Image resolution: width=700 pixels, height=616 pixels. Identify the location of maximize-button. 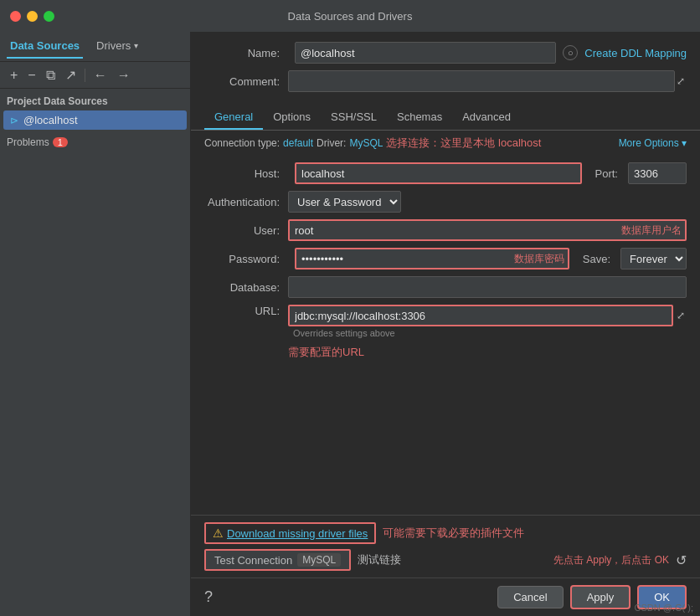
(49, 17).